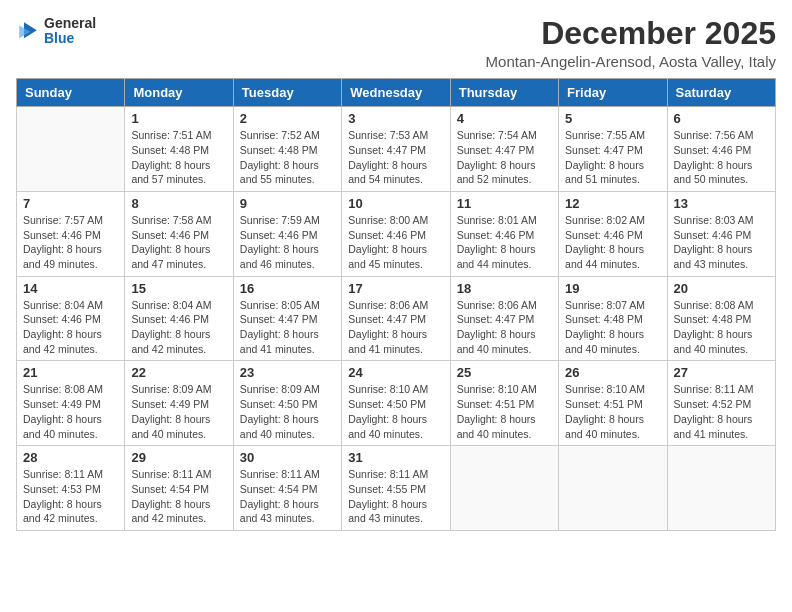 This screenshot has height=612, width=792. Describe the element at coordinates (396, 234) in the screenshot. I see `calendar-cell: 10Sunrise: 8:00 AMSunset: 4:46 PMDayligh…` at that location.